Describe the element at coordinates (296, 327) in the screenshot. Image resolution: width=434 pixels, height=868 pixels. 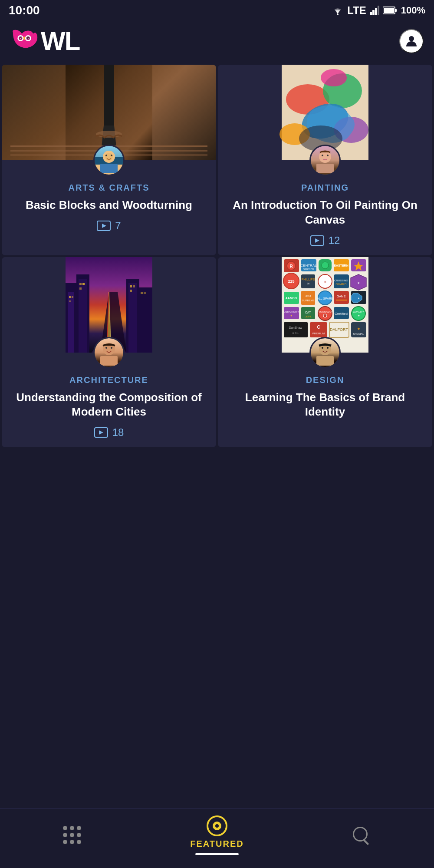
I see `svg-text: DanShaw` at that location.